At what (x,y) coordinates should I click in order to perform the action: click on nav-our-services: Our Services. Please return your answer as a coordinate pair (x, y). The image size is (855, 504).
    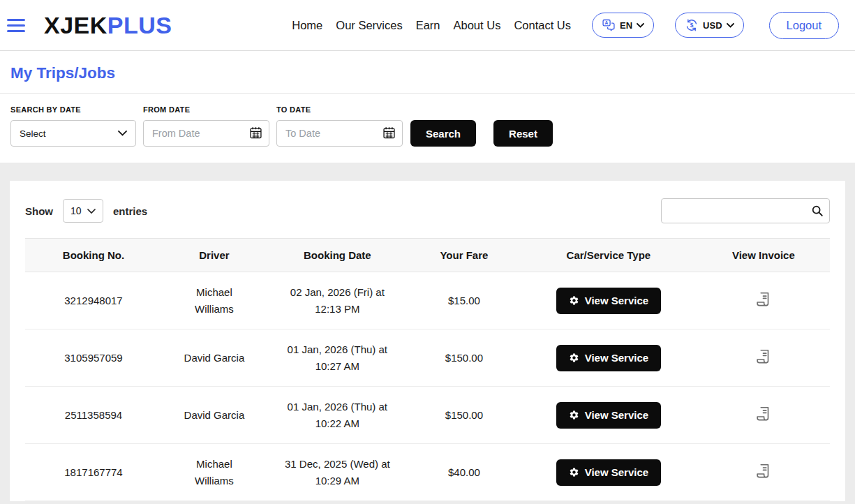
    Looking at the image, I should click on (369, 25).